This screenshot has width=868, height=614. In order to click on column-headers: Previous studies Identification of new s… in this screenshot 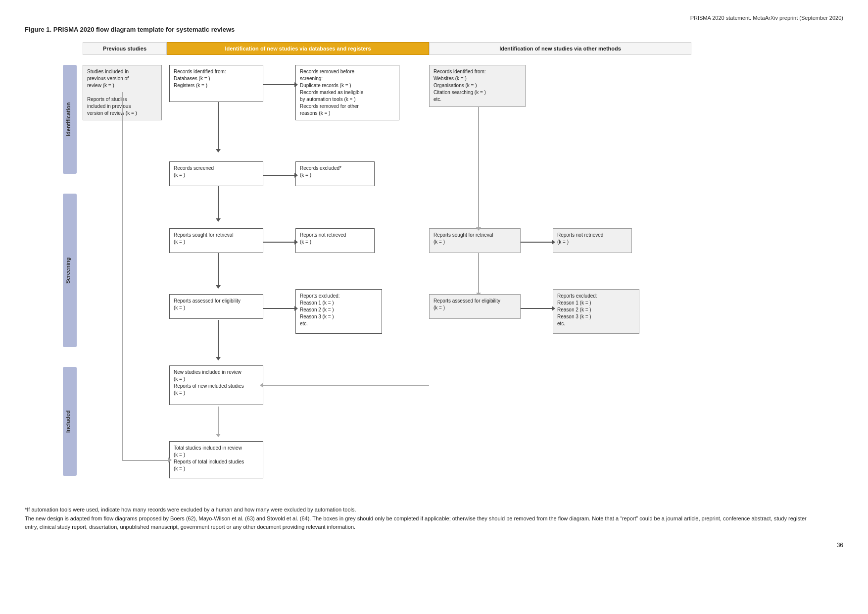, I will do `click(459, 49)`.